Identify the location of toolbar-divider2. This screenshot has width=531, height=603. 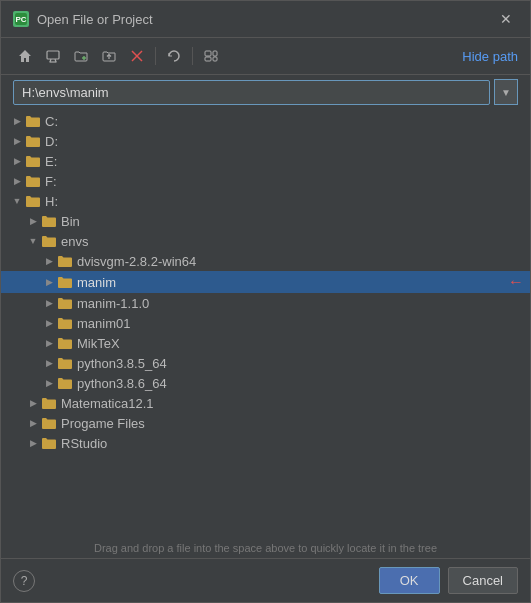
(192, 56).